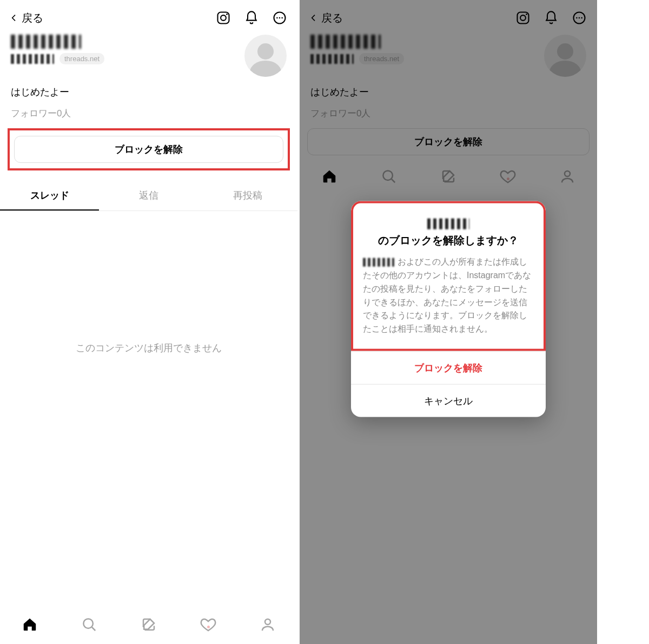 This screenshot has width=649, height=644. I want to click on follower-count: フォロワー0人, so click(149, 109).